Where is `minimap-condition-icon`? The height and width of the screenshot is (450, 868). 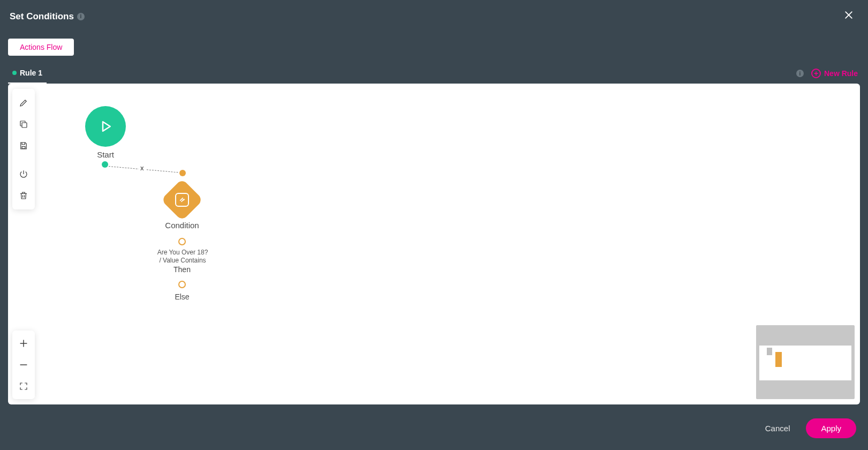
minimap-condition-icon is located at coordinates (779, 359).